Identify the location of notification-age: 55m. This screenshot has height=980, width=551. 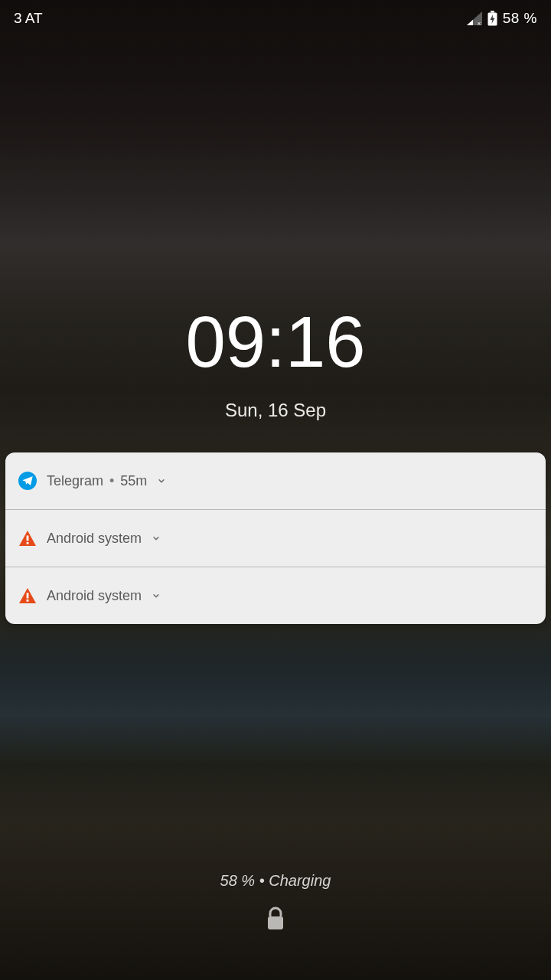
(133, 481).